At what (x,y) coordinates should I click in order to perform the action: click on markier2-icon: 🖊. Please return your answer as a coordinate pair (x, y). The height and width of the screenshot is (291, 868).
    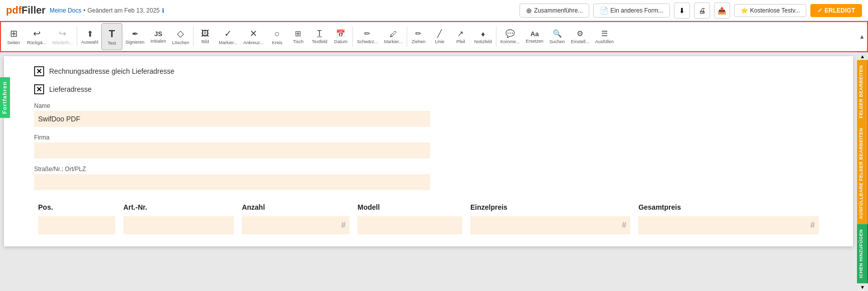
    Looking at the image, I should click on (393, 34).